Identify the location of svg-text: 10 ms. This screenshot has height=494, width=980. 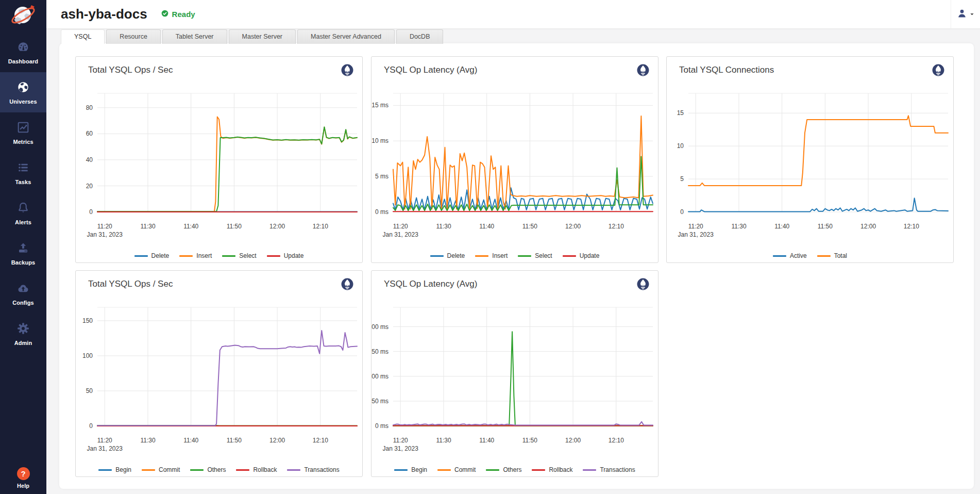
(380, 141).